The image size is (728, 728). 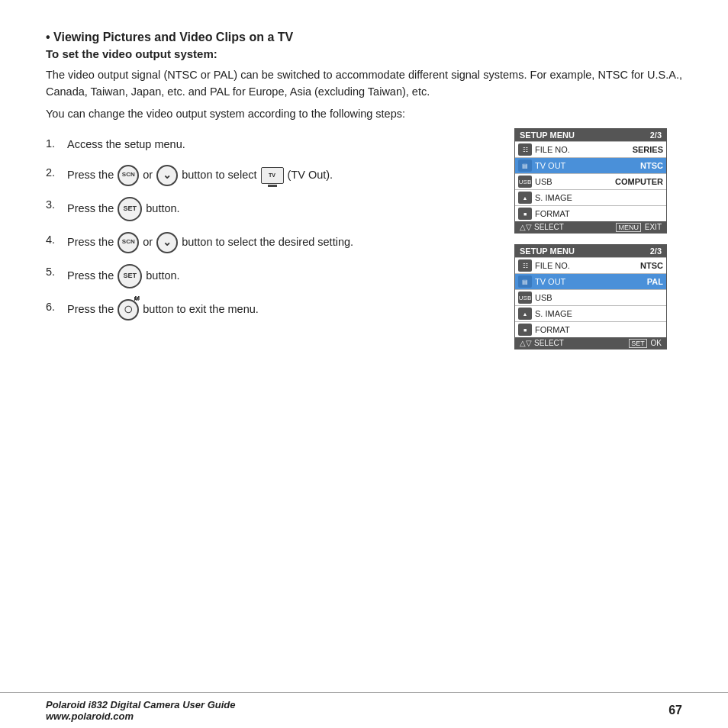 I want to click on menu-2-row-file-no: ☷ FILE NO. NTSC, so click(x=591, y=266).